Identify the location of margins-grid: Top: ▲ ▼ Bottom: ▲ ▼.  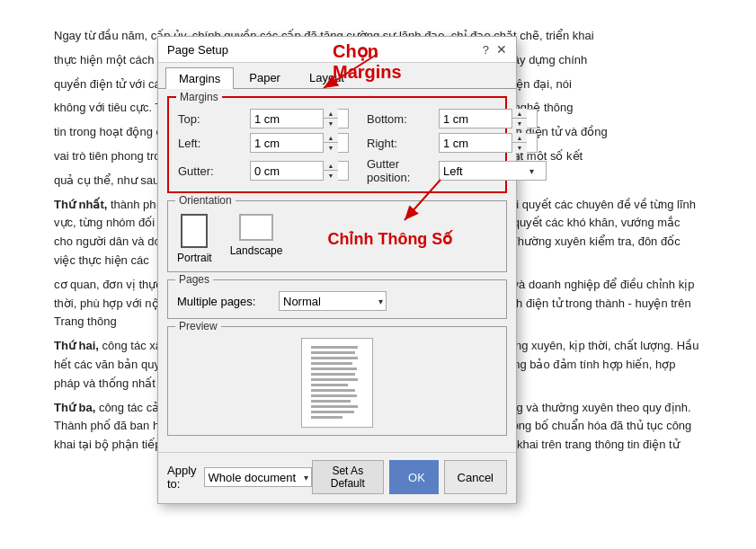
(337, 146).